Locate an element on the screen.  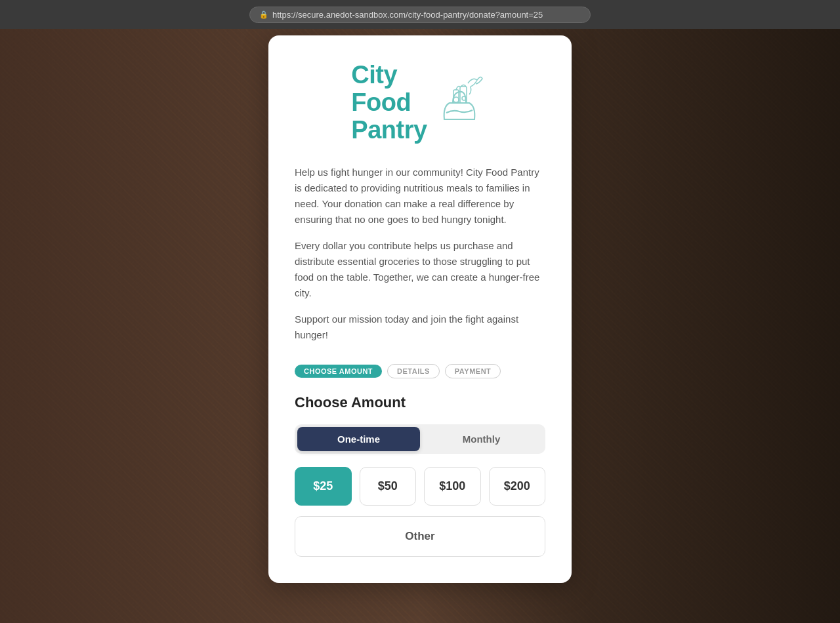
logo-area: City Food Pantry is located at coordinates (420, 102).